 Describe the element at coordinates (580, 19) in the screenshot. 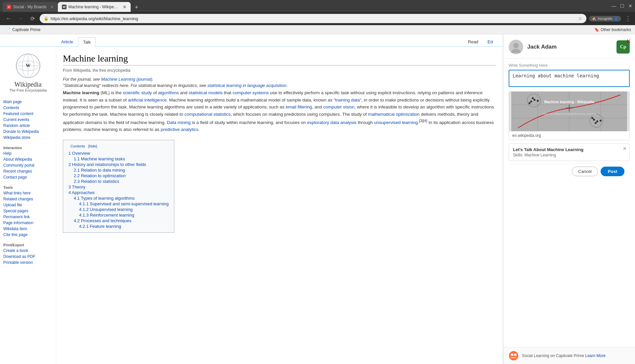

I see `bookmark-star-icon: ☆` at that location.